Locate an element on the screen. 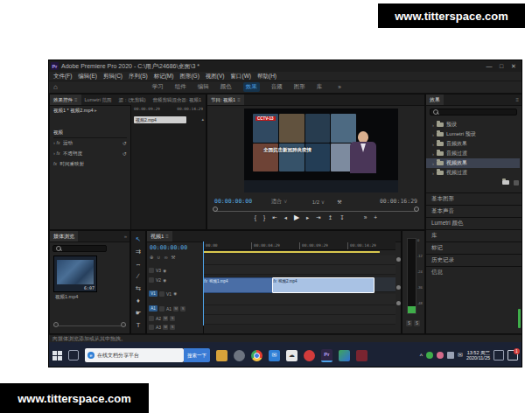 The height and width of the screenshot is (420, 525). tool-ripple-edit: ↔ is located at coordinates (138, 264).